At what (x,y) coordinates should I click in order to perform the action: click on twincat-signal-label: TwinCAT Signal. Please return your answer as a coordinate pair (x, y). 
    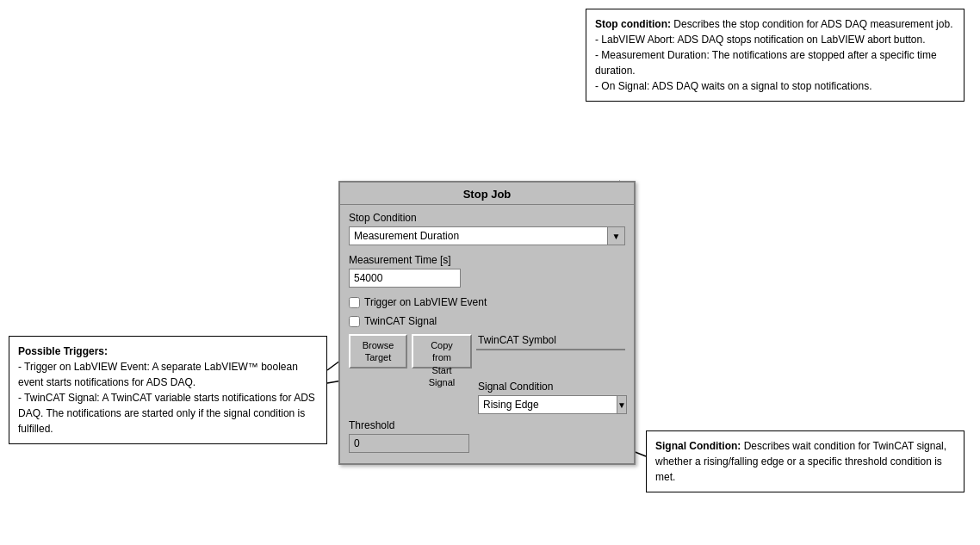
    Looking at the image, I should click on (400, 321).